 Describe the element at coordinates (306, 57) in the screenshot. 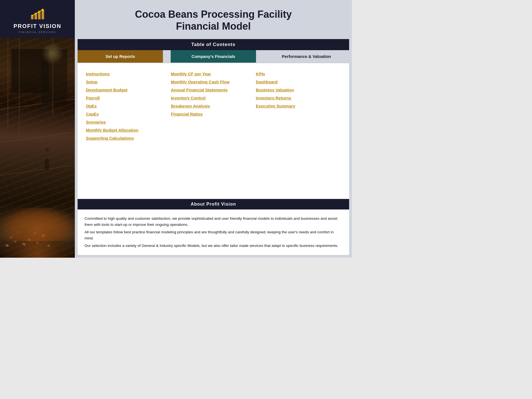

I see `tab-performance: Performance & Valuation` at that location.